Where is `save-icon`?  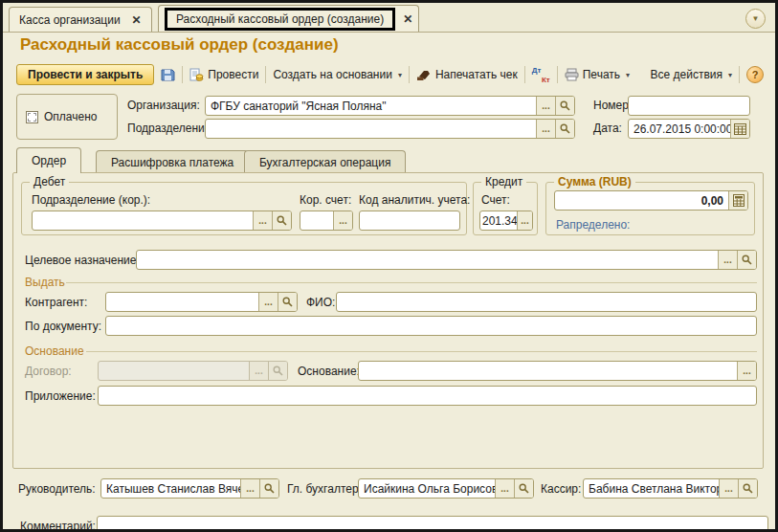
save-icon is located at coordinates (168, 75).